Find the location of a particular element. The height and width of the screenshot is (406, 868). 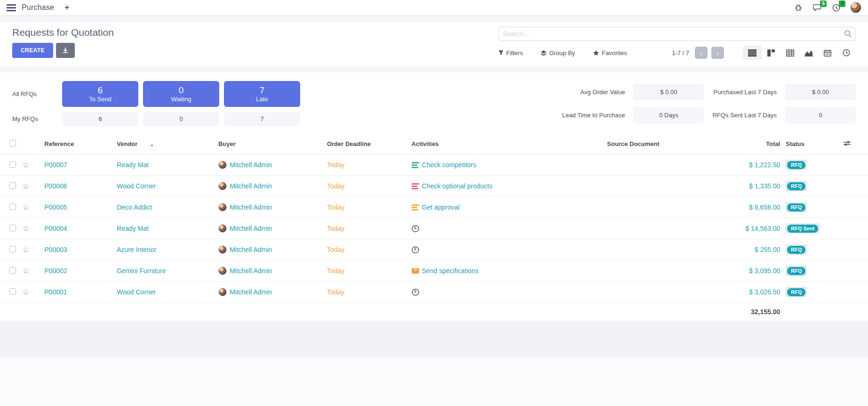

search-icon is located at coordinates (848, 35).